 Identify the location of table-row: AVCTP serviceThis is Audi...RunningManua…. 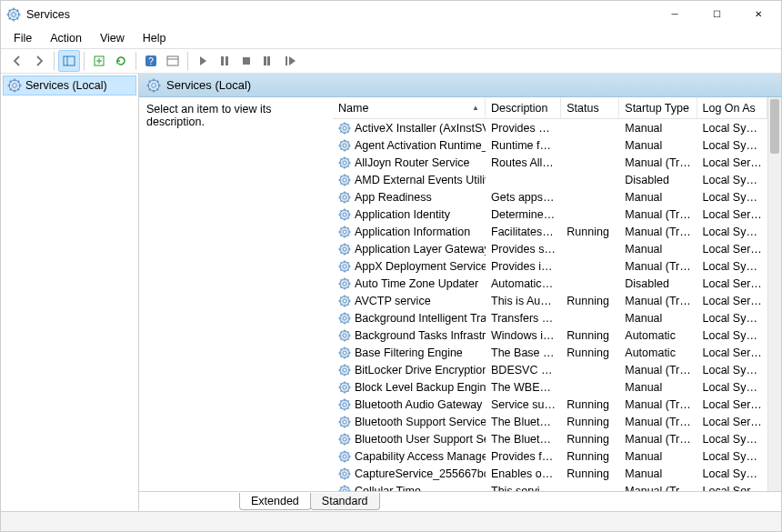
(550, 300).